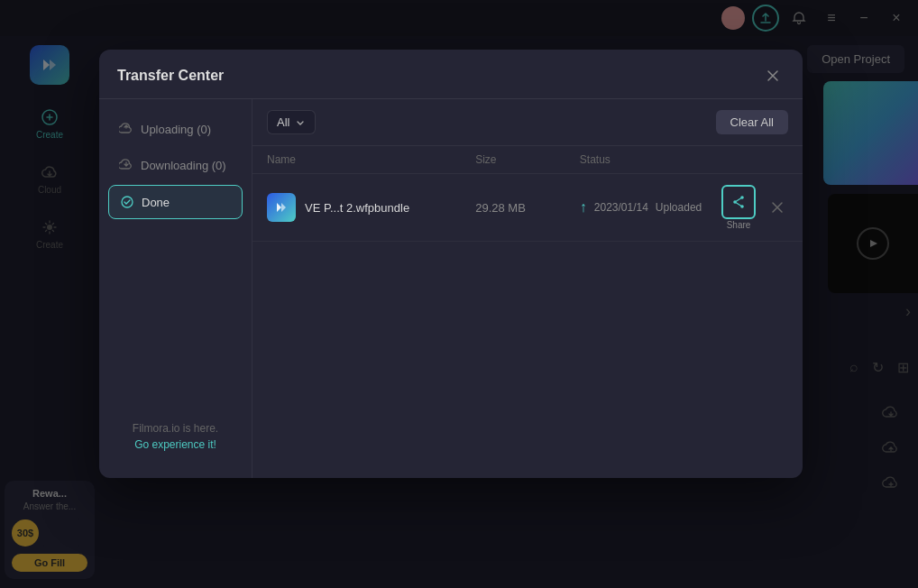 The image size is (918, 588). I want to click on delete-row-button, so click(777, 207).